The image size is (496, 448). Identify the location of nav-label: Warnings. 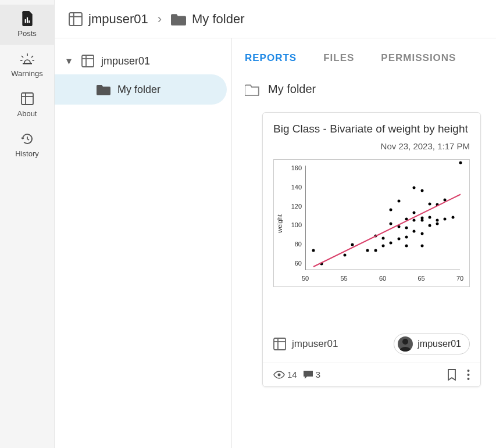
(27, 73).